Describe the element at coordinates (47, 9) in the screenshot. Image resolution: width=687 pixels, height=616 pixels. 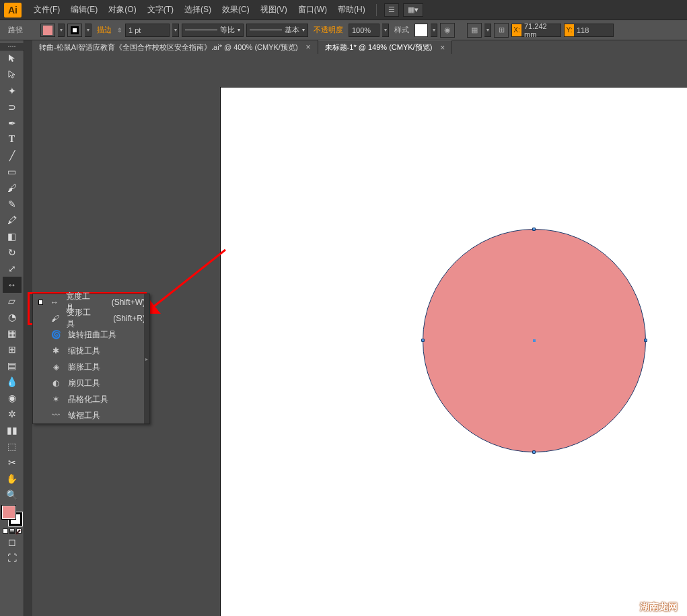
I see `menu-file: 文件(F)` at that location.